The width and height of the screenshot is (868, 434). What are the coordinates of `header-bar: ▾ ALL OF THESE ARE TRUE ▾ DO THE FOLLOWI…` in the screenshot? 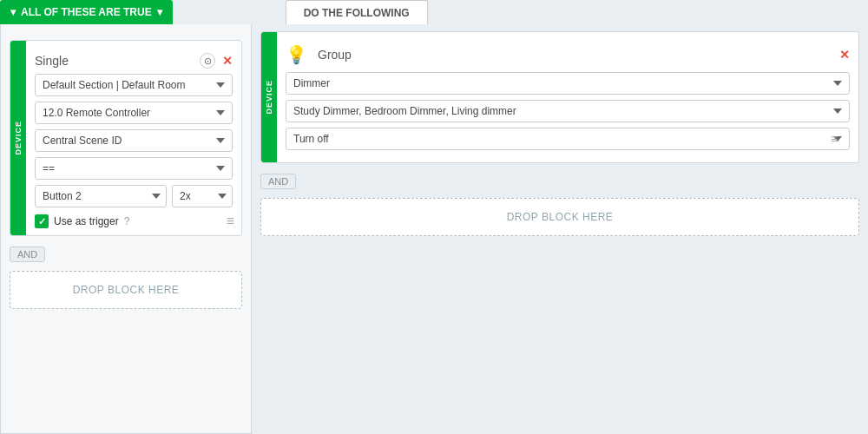 It's located at (434, 12).